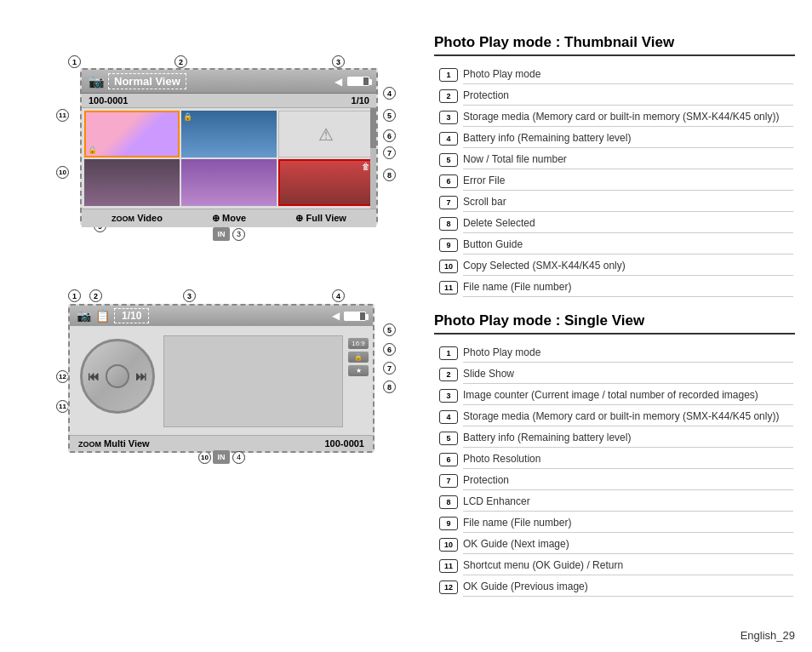 The image size is (812, 652). What do you see at coordinates (390, 116) in the screenshot?
I see `ann-5: 5` at bounding box center [390, 116].